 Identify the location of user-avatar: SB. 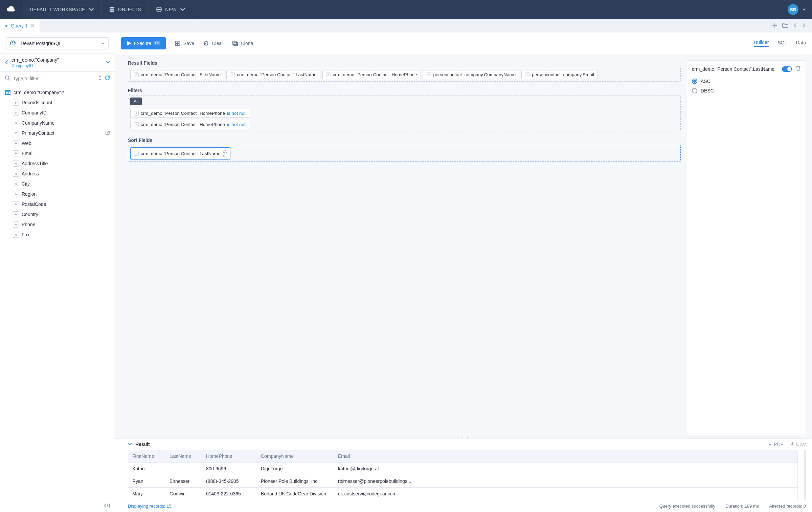
(793, 9).